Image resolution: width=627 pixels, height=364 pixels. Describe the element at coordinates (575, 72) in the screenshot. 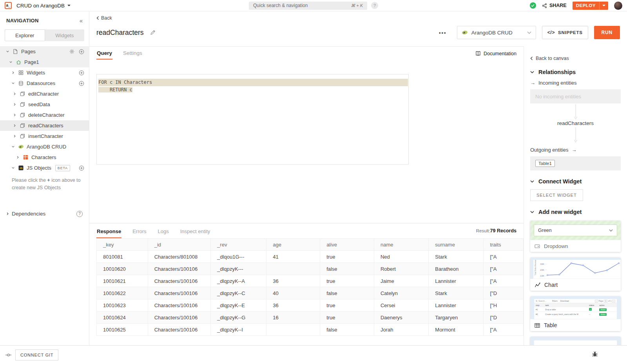

I see `relationships-section-toggle: Relationships` at that location.